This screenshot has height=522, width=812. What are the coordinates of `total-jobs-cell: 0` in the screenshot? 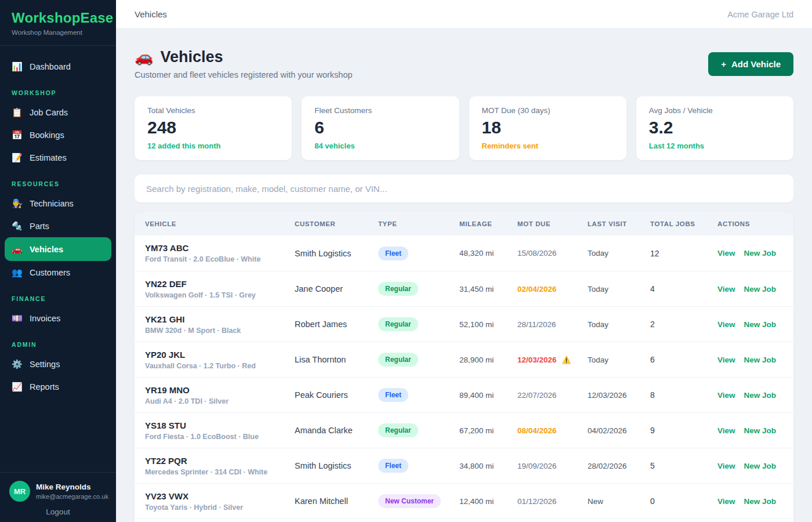 It's located at (684, 501).